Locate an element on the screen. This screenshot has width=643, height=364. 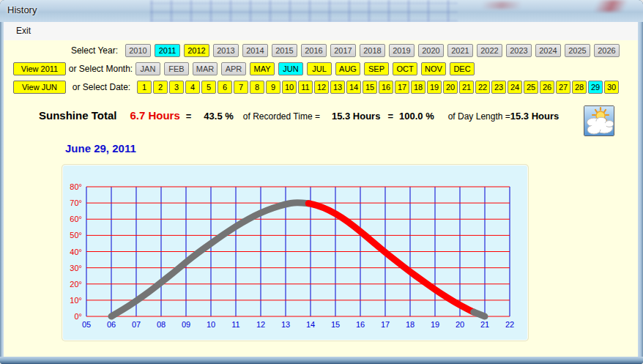
x-axis-tick-label: 10 is located at coordinates (211, 324).